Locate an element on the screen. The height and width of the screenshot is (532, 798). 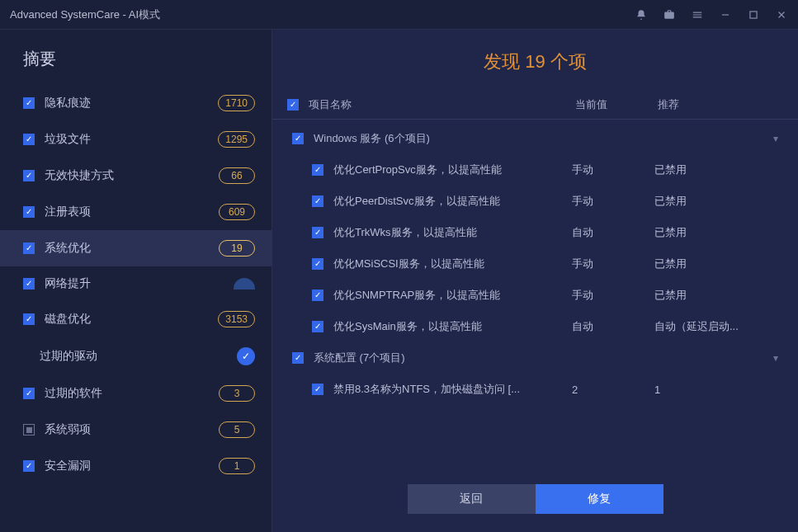
sidebar-count-badge: 1 is located at coordinates (237, 466).